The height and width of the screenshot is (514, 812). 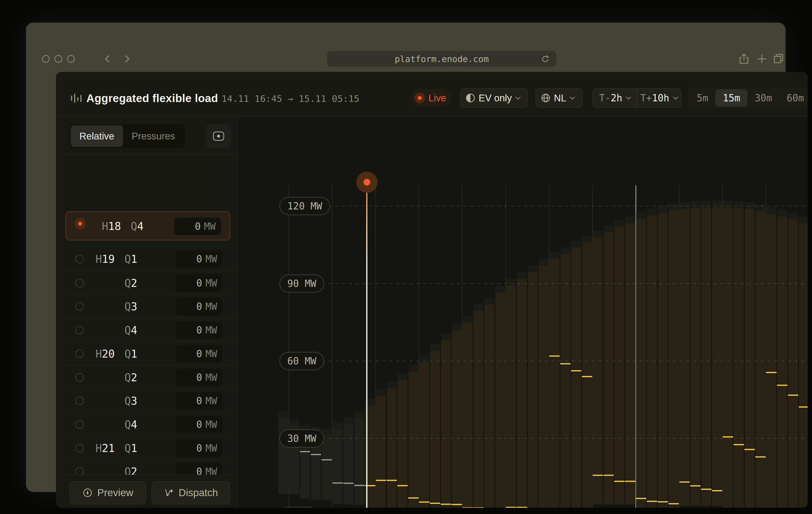 I want to click on load-bar-02:00, so click(x=685, y=358).